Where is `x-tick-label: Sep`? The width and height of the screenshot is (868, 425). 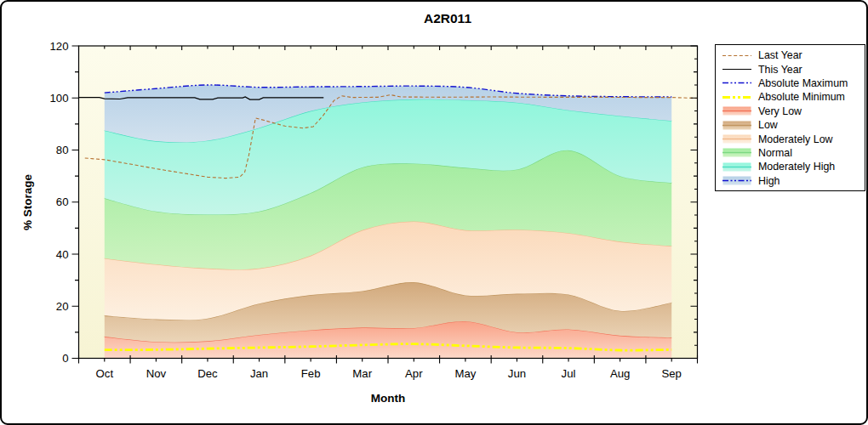 x-tick-label: Sep is located at coordinates (671, 374).